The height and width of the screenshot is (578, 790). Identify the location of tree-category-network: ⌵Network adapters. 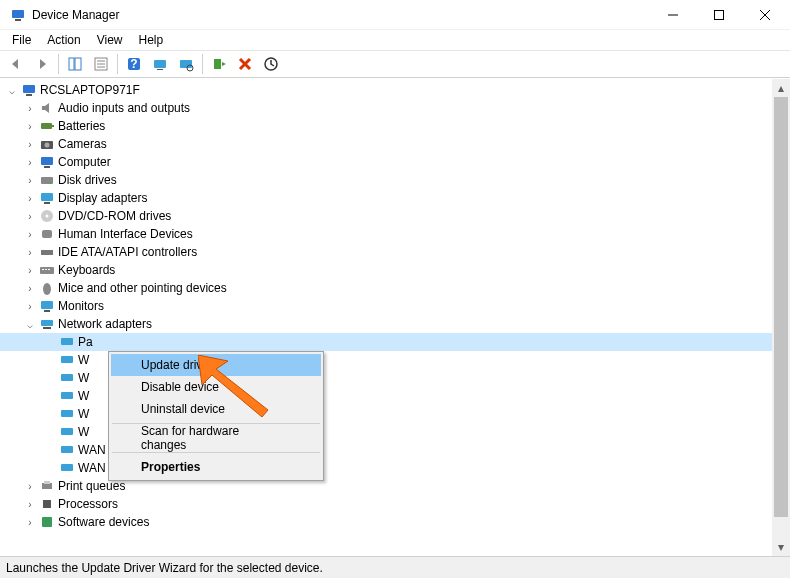
(386, 324).